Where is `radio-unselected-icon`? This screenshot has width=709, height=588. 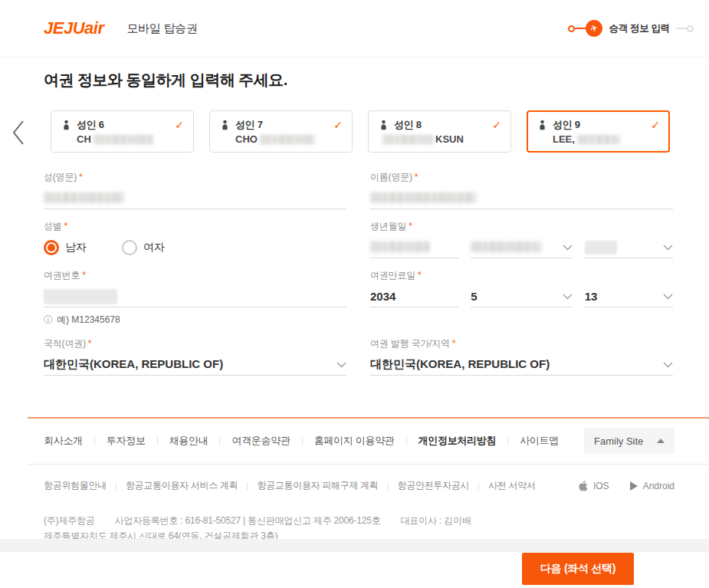 radio-unselected-icon is located at coordinates (130, 248).